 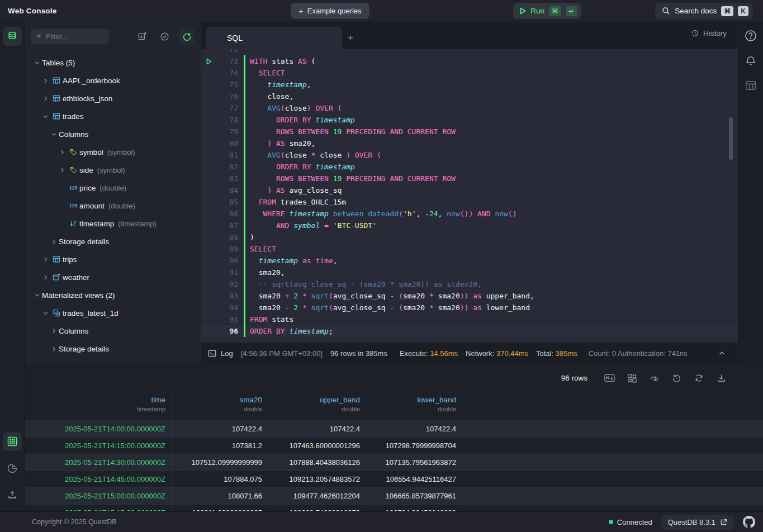 What do you see at coordinates (113, 80) in the screenshot?
I see `tree-item-aapl-orderbook: AAPL_orderbook` at bounding box center [113, 80].